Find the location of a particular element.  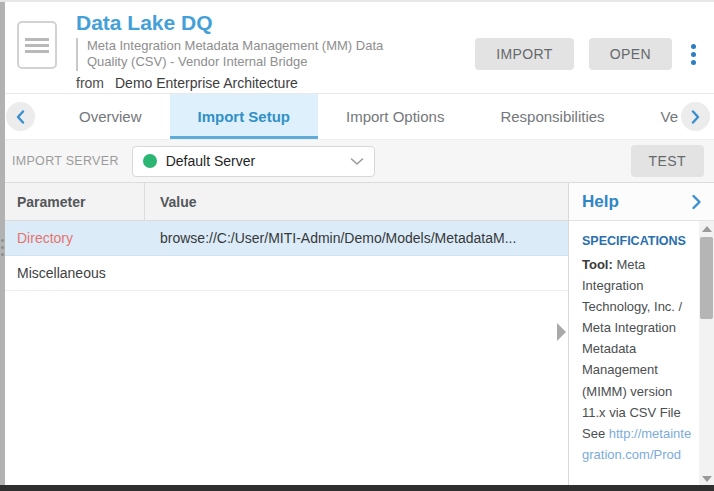

open-button: OPEN is located at coordinates (630, 54).